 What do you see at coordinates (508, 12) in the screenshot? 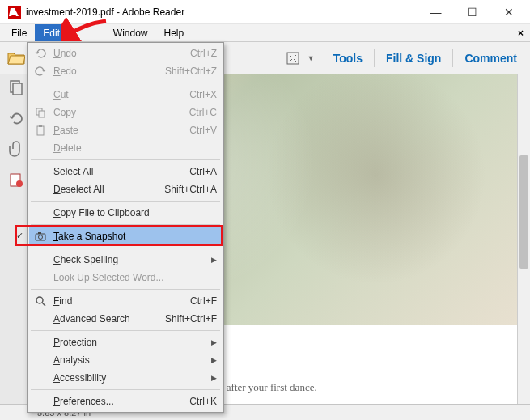
I see `close-button: ✕` at bounding box center [508, 12].